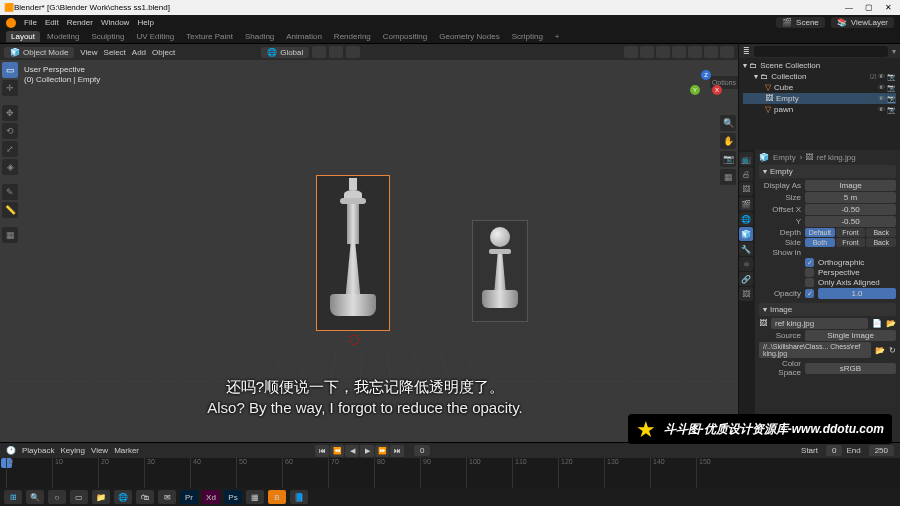 This screenshot has width=900, height=506. What do you see at coordinates (728, 177) in the screenshot?
I see `nav-persp: ▦` at bounding box center [728, 177].